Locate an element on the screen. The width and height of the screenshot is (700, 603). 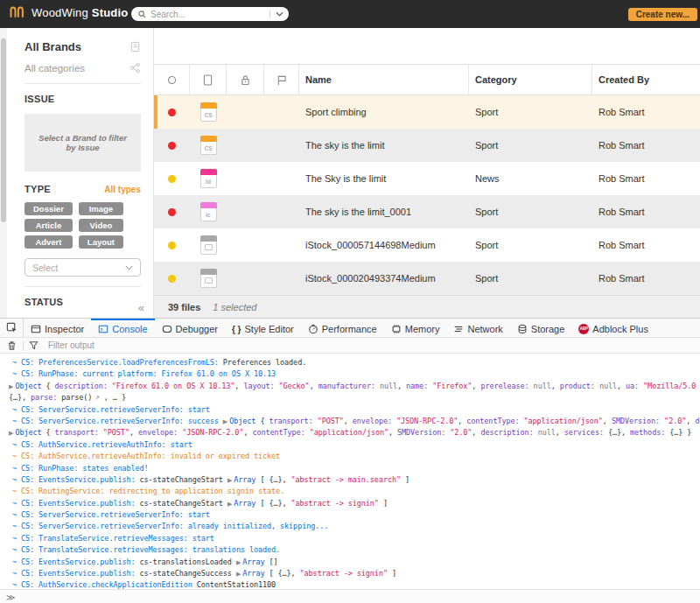
console-message: ~ CS: RoutingService: redirecting to app… is located at coordinates (350, 492).